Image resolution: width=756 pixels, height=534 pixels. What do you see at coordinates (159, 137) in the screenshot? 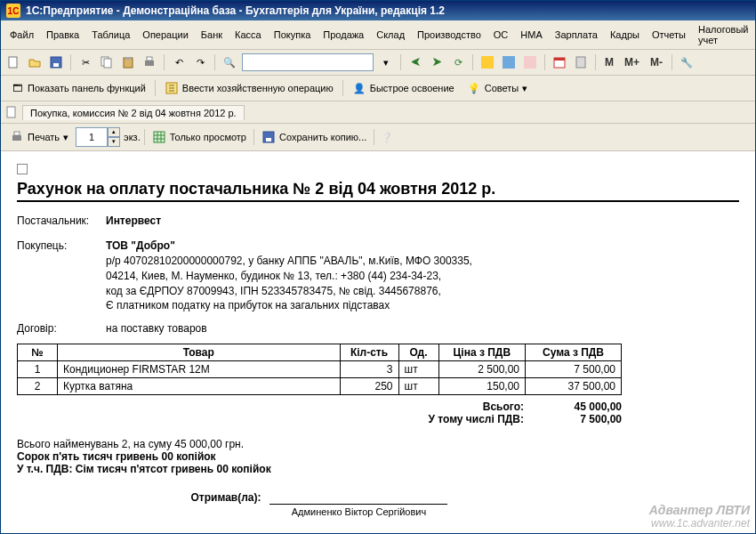
I see `table-icon` at bounding box center [159, 137].